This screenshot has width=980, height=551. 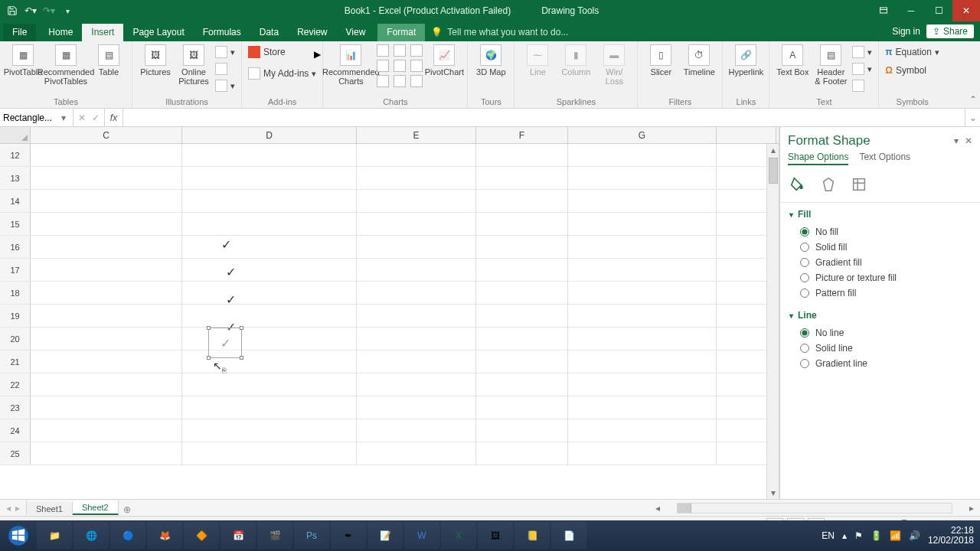 What do you see at coordinates (828, 536) in the screenshot?
I see `tray-language: EN` at bounding box center [828, 536].